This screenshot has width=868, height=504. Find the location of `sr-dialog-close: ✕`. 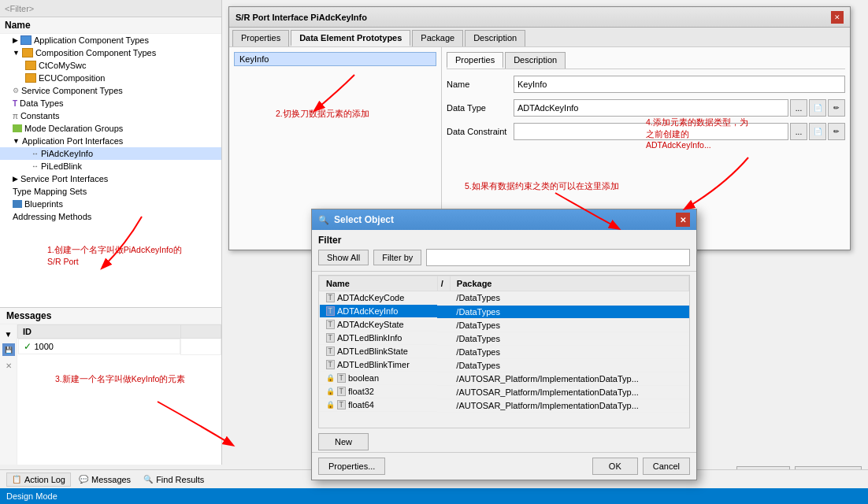

sr-dialog-close: ✕ is located at coordinates (837, 17).